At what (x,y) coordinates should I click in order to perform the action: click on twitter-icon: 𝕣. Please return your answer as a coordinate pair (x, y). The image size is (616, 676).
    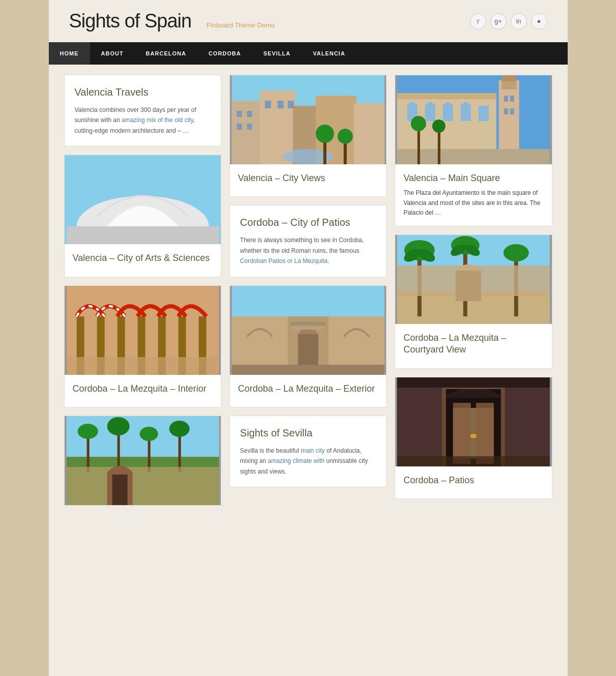
    Looking at the image, I should click on (478, 21).